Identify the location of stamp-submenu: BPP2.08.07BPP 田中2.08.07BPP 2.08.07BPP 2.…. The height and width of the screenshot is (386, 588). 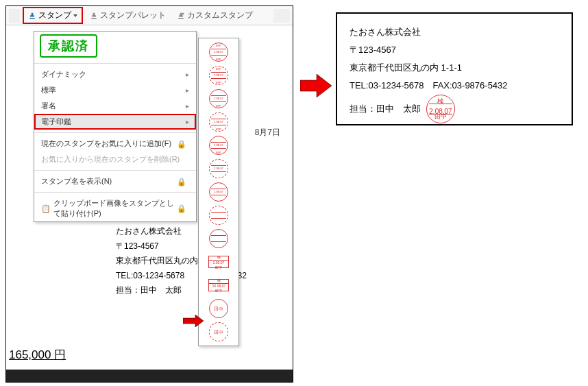
(219, 192).